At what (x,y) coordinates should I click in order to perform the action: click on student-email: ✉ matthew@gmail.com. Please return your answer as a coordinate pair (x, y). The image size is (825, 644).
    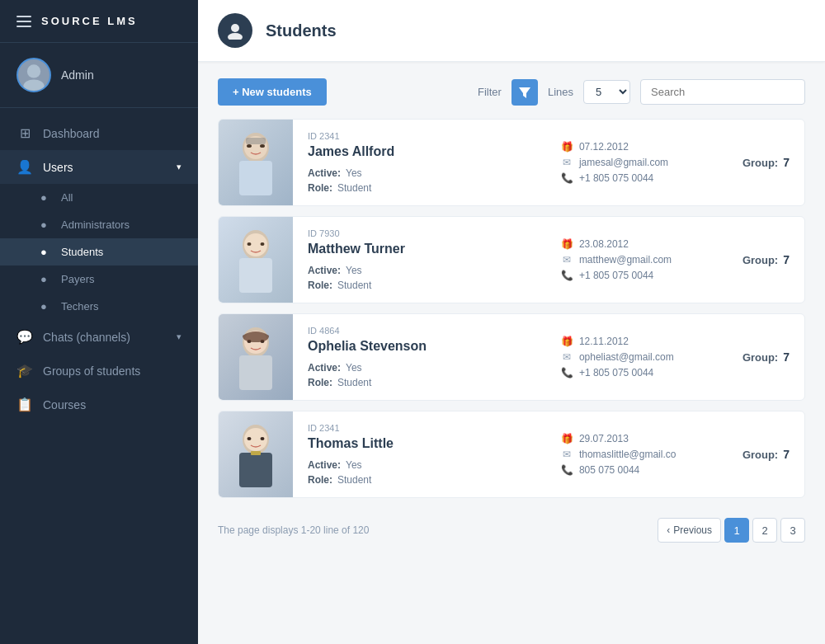
    Looking at the image, I should click on (637, 260).